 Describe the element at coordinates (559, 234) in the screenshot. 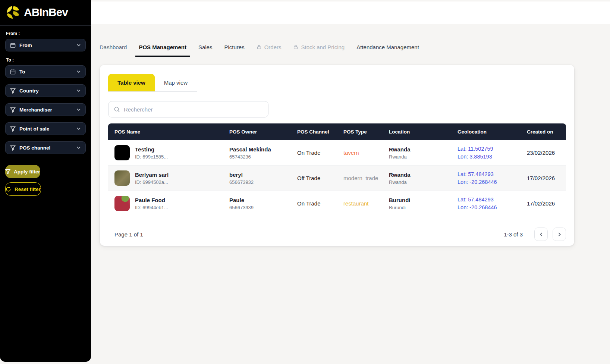

I see `next-page-button` at that location.